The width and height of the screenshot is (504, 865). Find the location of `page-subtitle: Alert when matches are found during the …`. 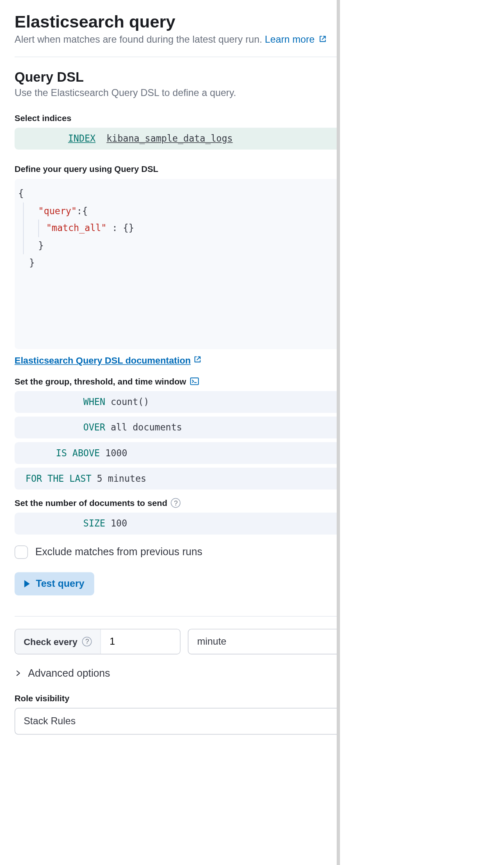

page-subtitle: Alert when matches are found during the … is located at coordinates (171, 40).